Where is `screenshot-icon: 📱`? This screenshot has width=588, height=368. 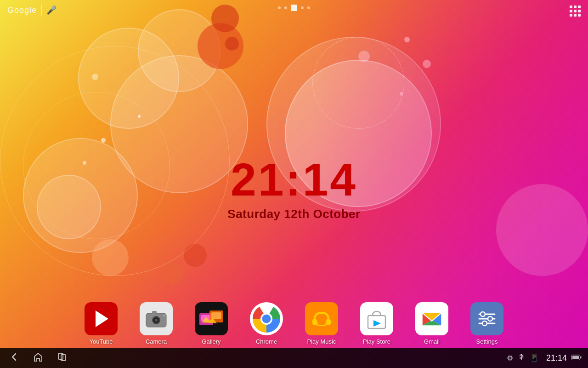 screenshot-icon: 📱 is located at coordinates (534, 358).